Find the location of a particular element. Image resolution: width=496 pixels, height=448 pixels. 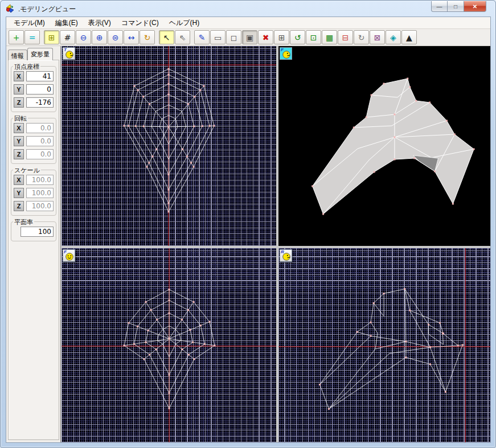

menu-item-0: モデル(M) is located at coordinates (30, 23).